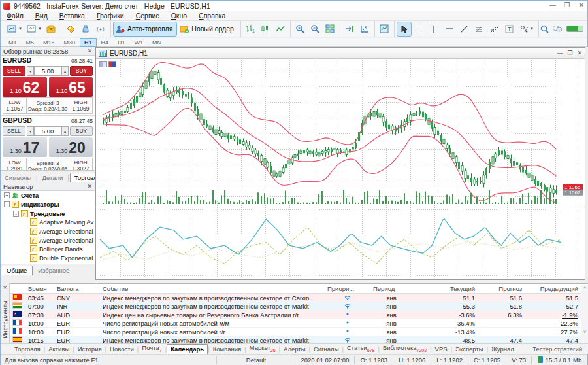  What do you see at coordinates (585, 287) in the screenshot?
I see `scroll-up-icon: ˄` at bounding box center [585, 287].